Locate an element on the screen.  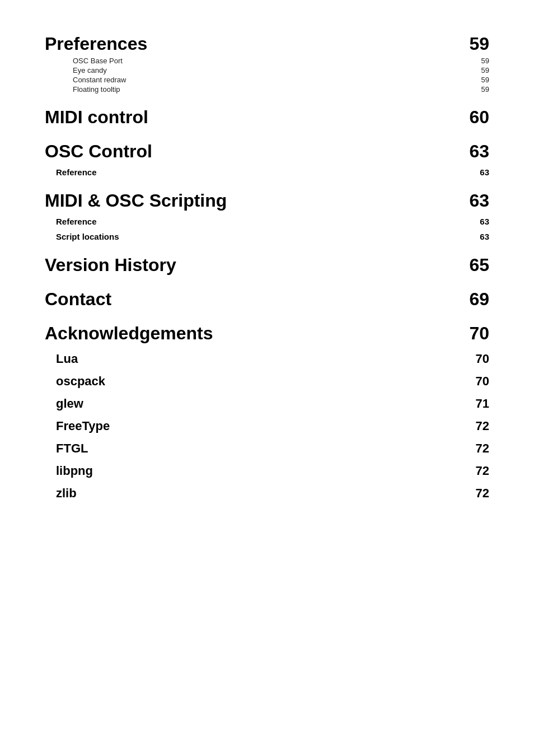
toc-h1-page: 60 is located at coordinates (479, 118).